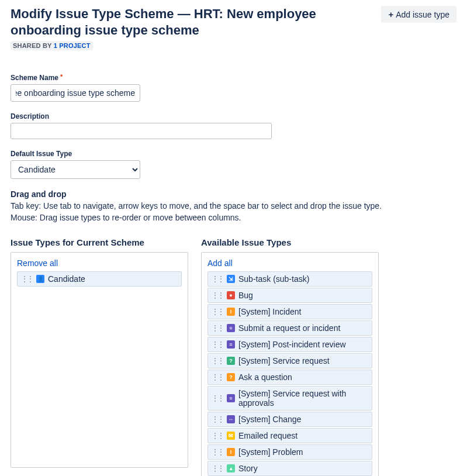 This screenshot has width=467, height=476. Describe the element at coordinates (290, 295) in the screenshot. I see `issue-type-item: ⋮⋮●Bug` at that location.